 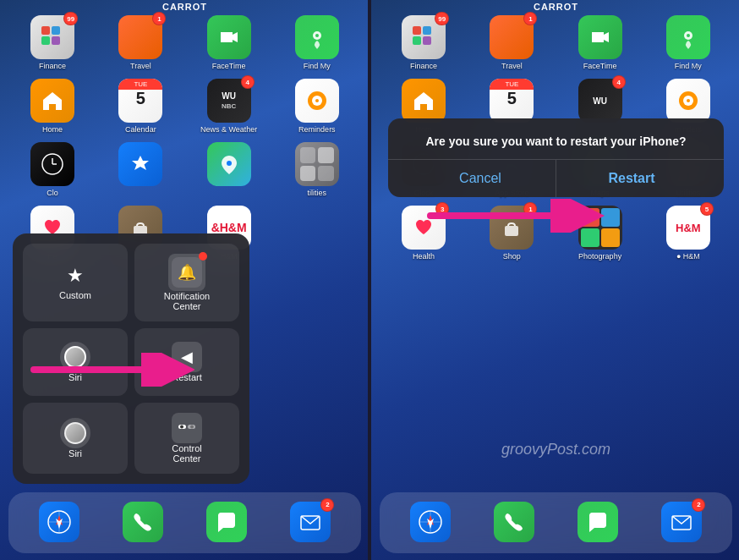 What do you see at coordinates (600, 66) in the screenshot?
I see `facetime-r-label: FaceTime` at bounding box center [600, 66].